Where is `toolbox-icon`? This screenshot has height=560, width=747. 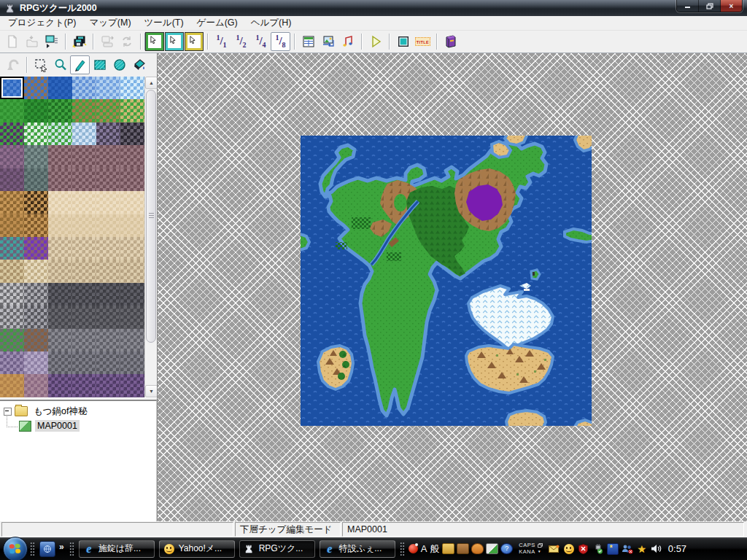
toolbox-icon is located at coordinates (462, 548).